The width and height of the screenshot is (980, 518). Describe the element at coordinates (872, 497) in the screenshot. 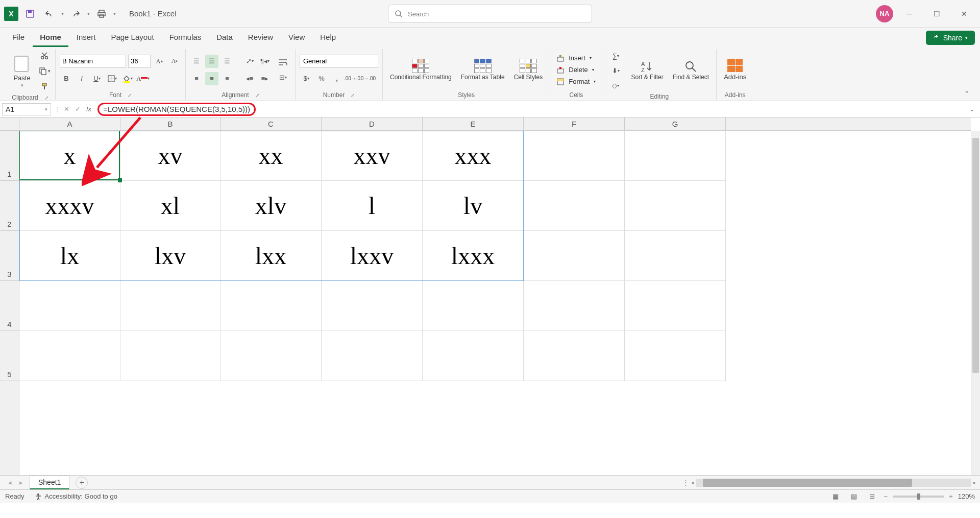

I see `page-break-view-button: ⊞` at that location.